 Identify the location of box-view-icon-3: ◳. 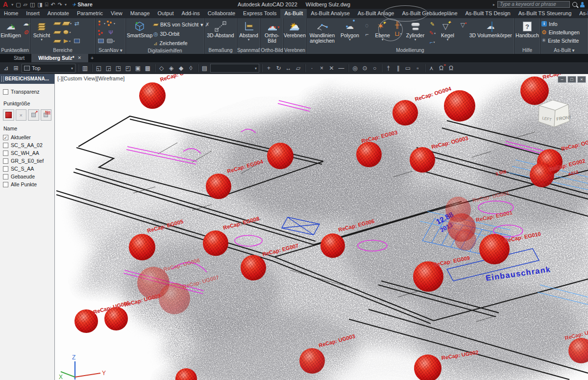
(119, 68).